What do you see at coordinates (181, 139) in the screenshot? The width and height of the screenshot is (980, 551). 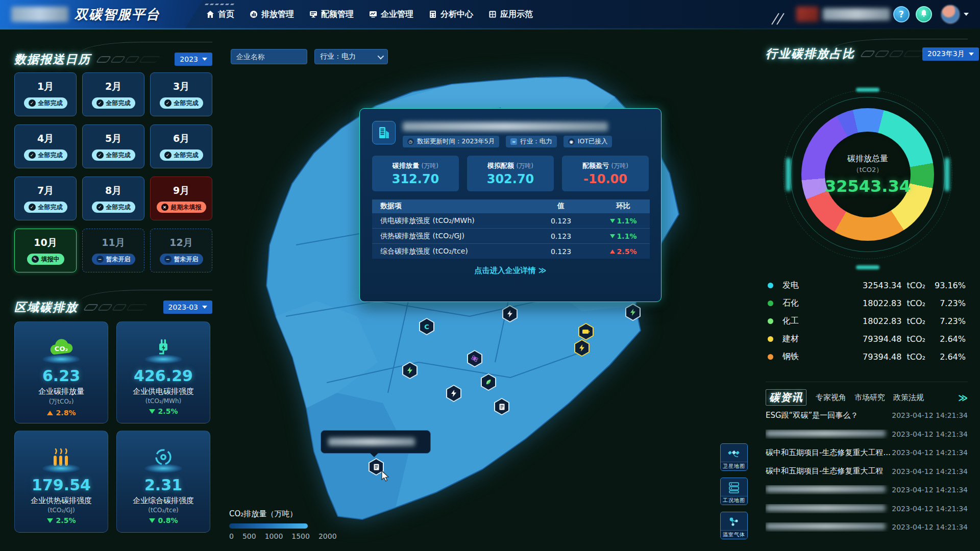 I see `month-label: 6月` at bounding box center [181, 139].